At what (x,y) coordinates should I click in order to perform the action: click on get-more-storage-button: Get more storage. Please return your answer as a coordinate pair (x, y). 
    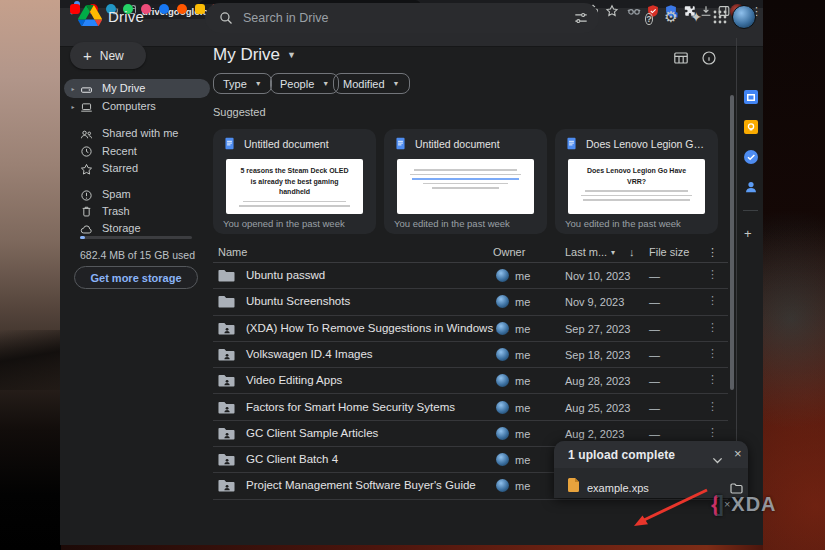
    Looking at the image, I should click on (136, 278).